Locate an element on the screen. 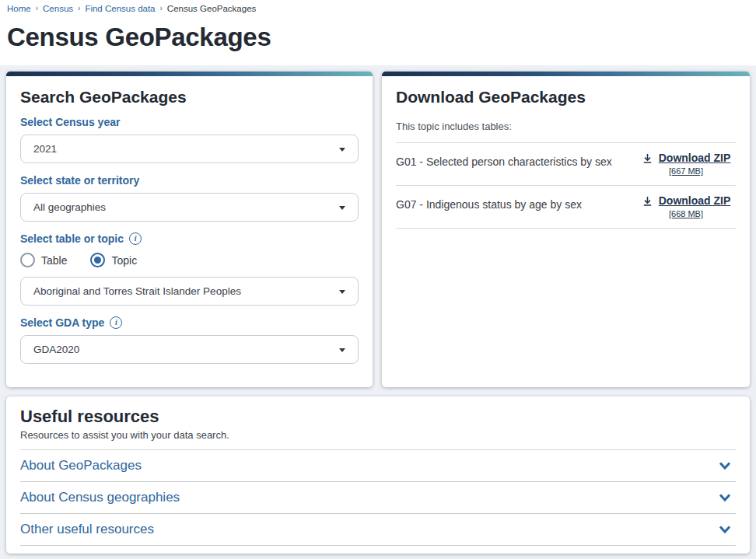 This screenshot has height=559, width=756. gda-type-label: Select GDA type i is located at coordinates (190, 323).